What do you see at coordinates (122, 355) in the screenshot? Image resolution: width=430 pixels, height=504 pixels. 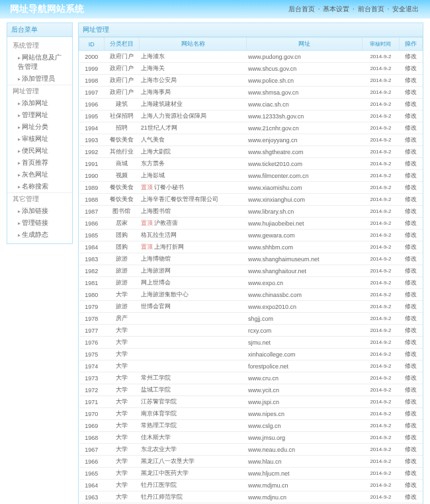 I see `cell-cat: 大学` at bounding box center [122, 355].